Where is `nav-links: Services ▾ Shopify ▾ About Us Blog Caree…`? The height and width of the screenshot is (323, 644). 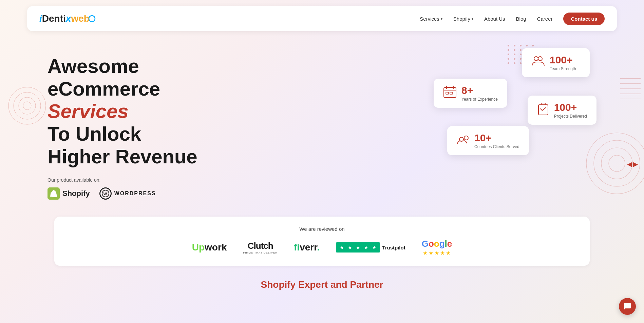 nav-links: Services ▾ Shopify ▾ About Us Blog Caree… is located at coordinates (512, 19).